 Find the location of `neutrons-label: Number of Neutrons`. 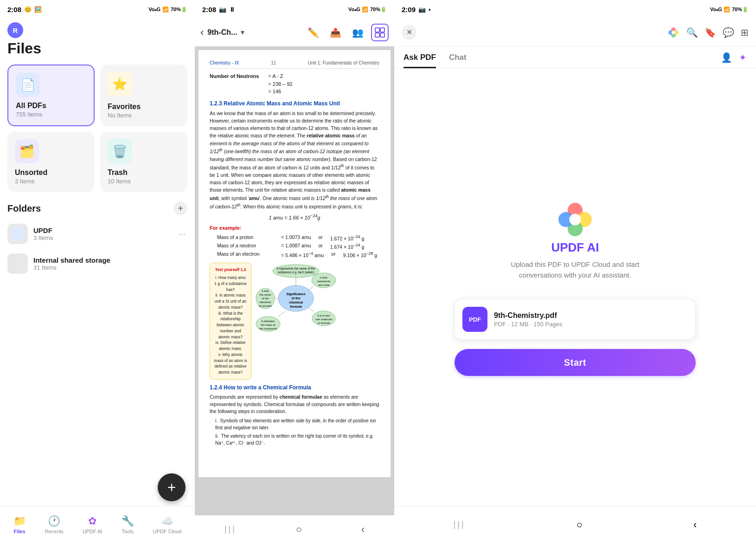

neutrons-label: Number of Neutrons is located at coordinates (234, 84).